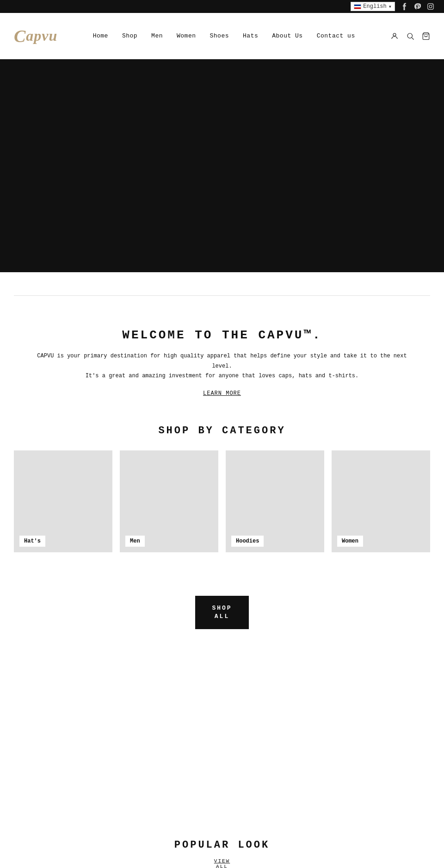  What do you see at coordinates (381, 501) in the screenshot?
I see `category-card-women: Women` at bounding box center [381, 501].